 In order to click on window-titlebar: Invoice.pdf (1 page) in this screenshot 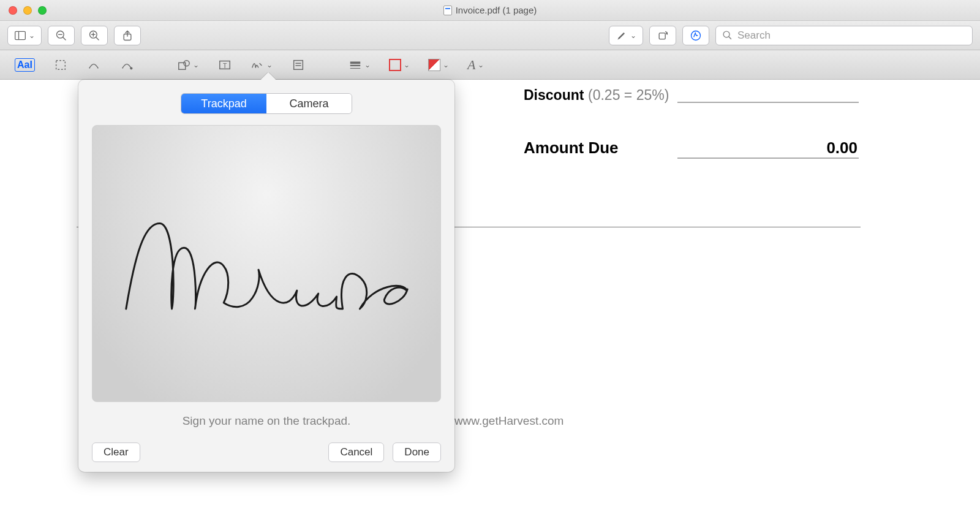, I will do `click(490, 10)`.